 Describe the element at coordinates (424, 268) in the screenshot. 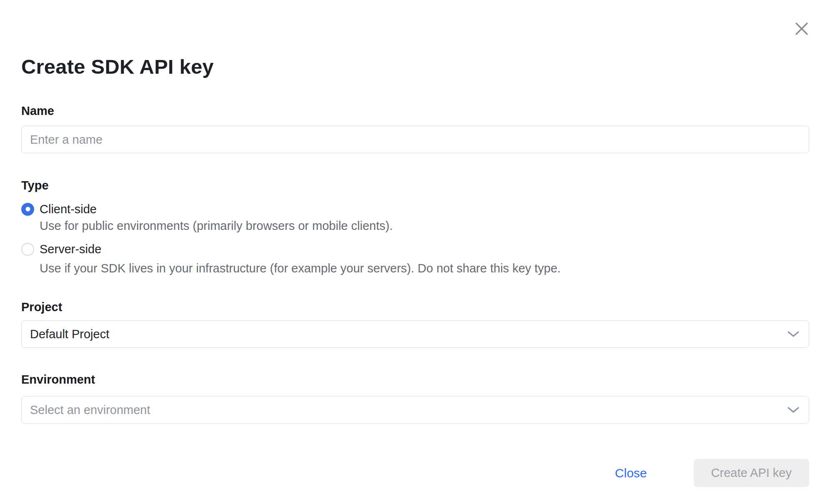

I see `radio-option-description: Use if your SDK lives in your infrastruc…` at that location.